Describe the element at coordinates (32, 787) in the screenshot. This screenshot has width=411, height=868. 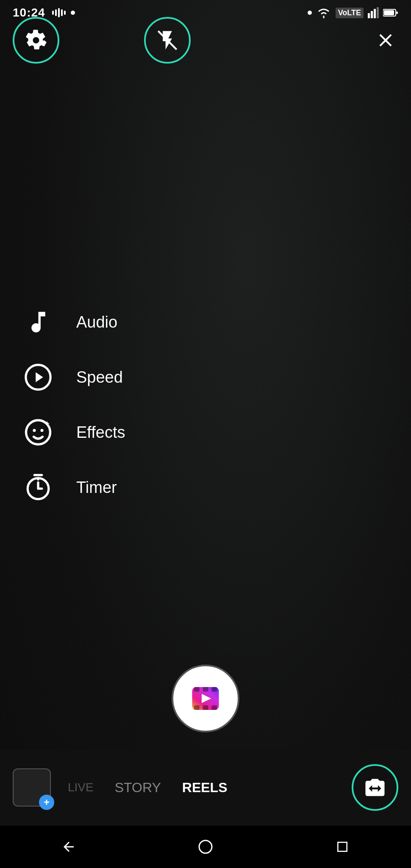
I see `gallery-thumbnail: +` at that location.